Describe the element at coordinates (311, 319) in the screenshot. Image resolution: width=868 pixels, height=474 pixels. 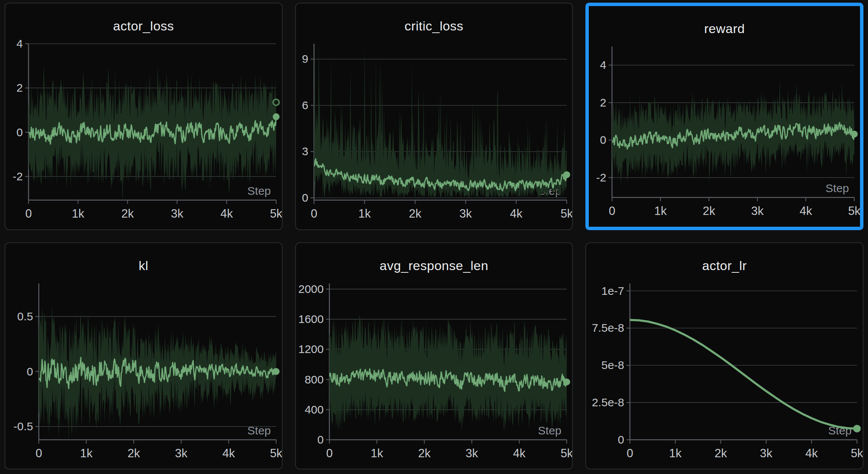
I see `svg-text: 1600` at that location.